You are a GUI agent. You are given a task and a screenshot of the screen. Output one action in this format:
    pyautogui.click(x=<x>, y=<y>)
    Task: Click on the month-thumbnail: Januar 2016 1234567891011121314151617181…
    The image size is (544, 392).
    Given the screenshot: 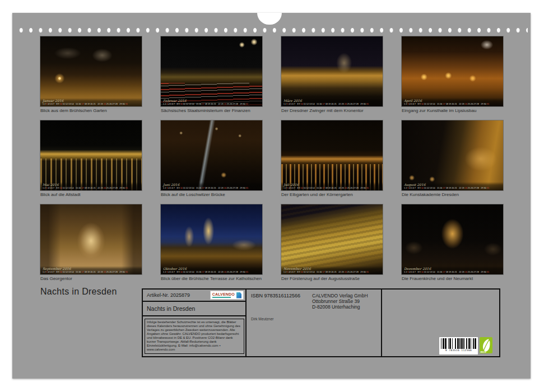 What is the action you would take?
    pyautogui.click(x=91, y=75)
    